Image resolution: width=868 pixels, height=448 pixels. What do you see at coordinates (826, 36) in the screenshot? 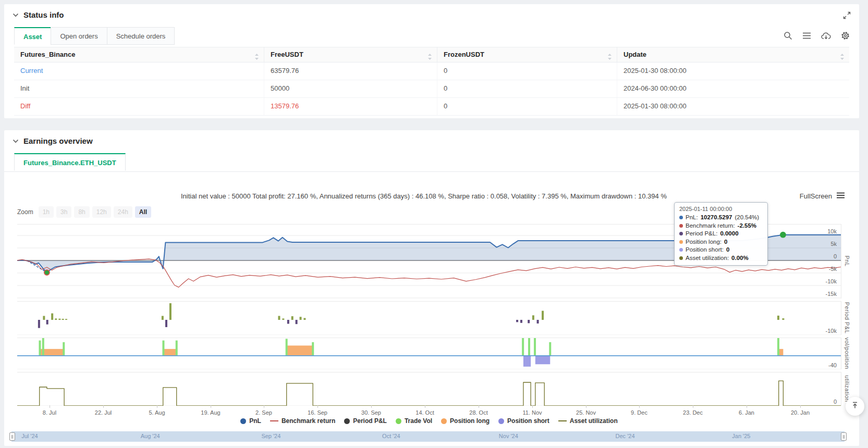
I see `cloud-download-icon` at bounding box center [826, 36].